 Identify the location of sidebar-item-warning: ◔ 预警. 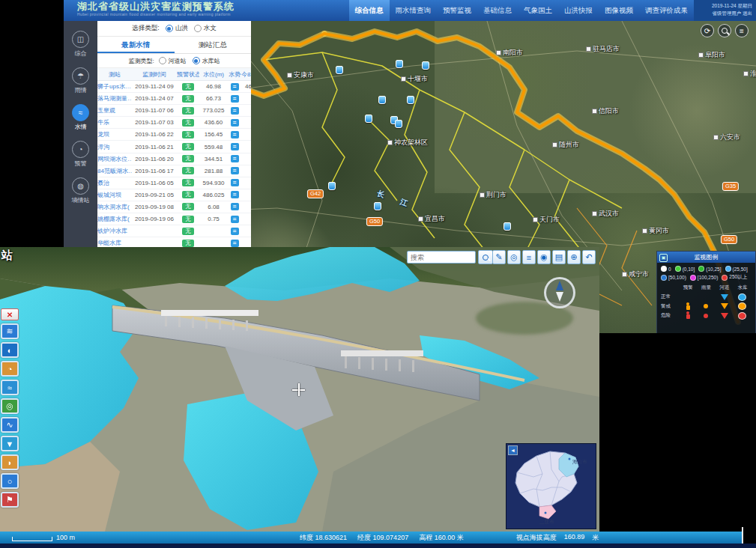
(81, 154).